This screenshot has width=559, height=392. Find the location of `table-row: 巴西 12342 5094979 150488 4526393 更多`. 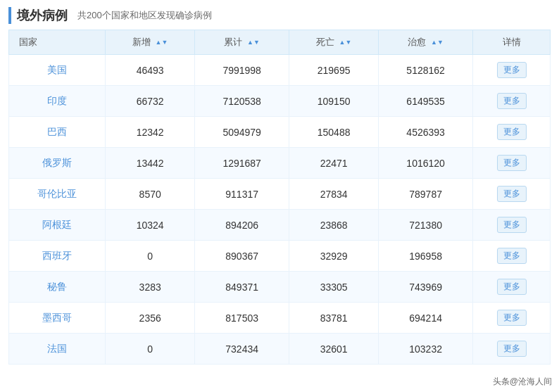

table-row: 巴西 12342 5094979 150488 4526393 更多 is located at coordinates (280, 132).